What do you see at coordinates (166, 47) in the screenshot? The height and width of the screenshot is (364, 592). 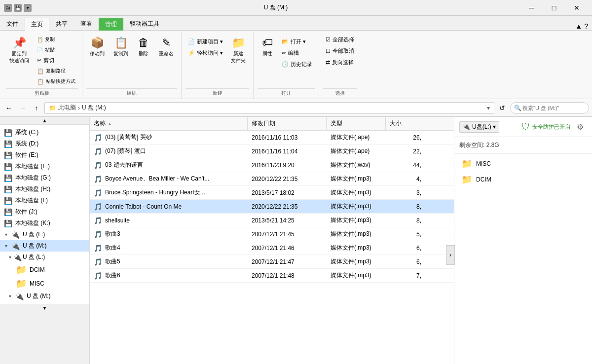 I see `rename-button: ✎ 重命名` at bounding box center [166, 47].